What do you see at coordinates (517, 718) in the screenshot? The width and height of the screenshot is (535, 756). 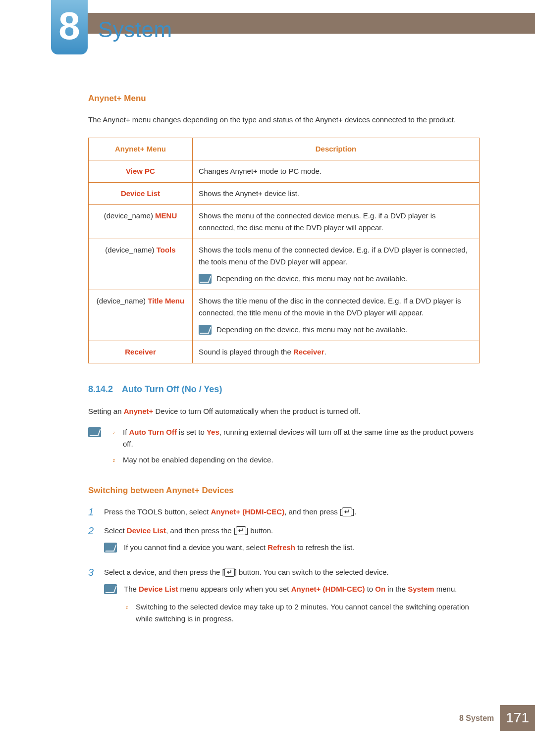 I see `page-number: 171` at bounding box center [517, 718].